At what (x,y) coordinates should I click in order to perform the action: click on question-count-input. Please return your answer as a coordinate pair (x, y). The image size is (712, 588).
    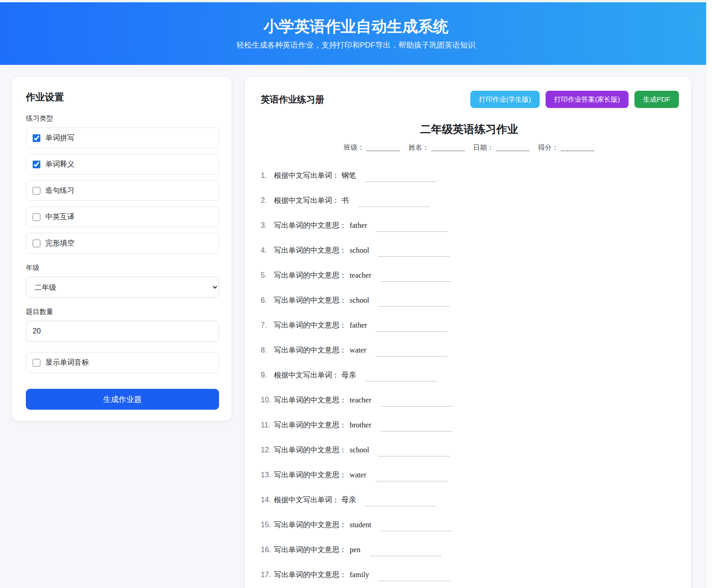
    Looking at the image, I should click on (122, 331).